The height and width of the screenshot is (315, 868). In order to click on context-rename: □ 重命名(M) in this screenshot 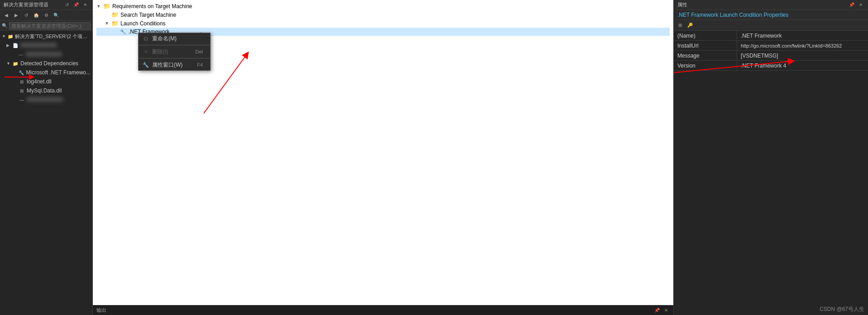, I will do `click(174, 39)`.